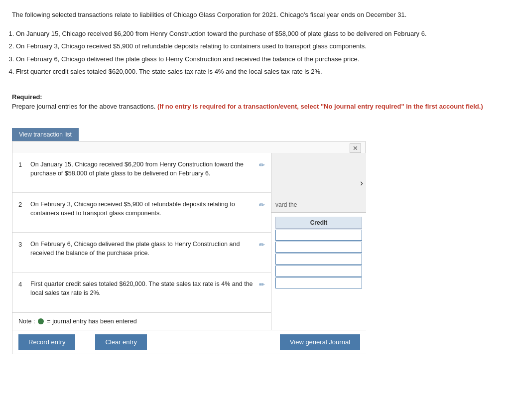 This screenshot has height=420, width=510. I want to click on right-top-area: vard the, so click(319, 183).